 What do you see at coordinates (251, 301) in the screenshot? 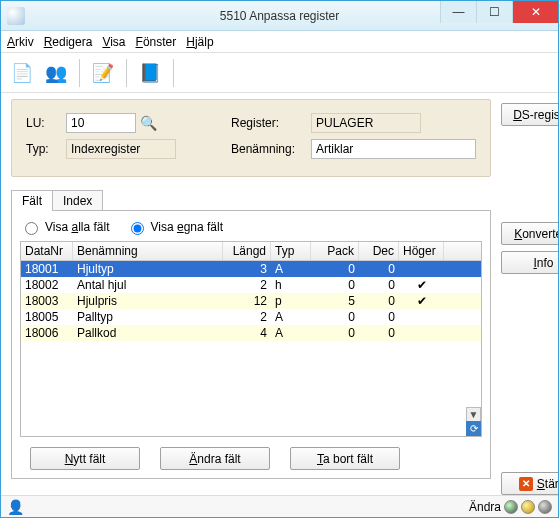
I see `table-row: 18003Hjulpris12p50✔` at bounding box center [251, 301].